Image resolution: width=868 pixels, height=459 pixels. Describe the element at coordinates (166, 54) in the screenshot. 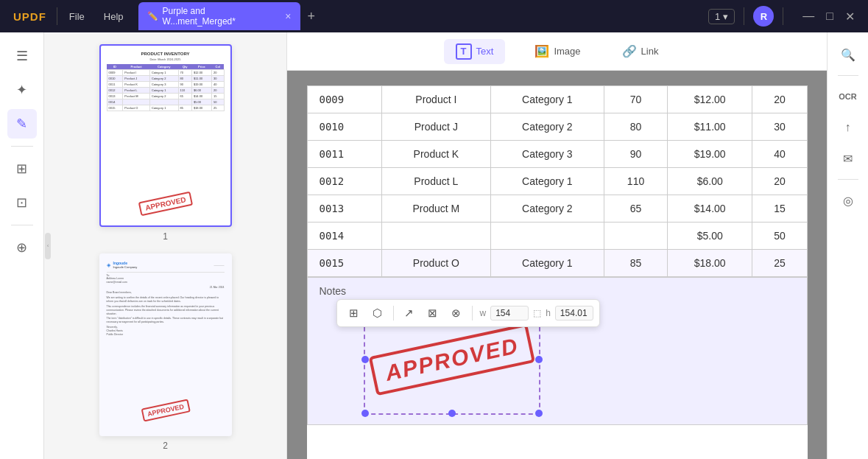

I see `thumb1-title: PRODUCT INVENTORY` at that location.